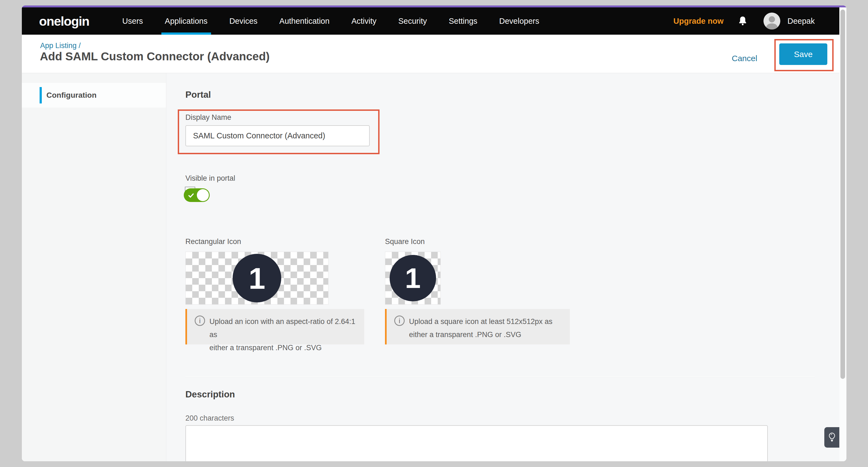 This screenshot has height=467, width=868. Describe the element at coordinates (431, 54) in the screenshot. I see `page-header: App Listing / Add SAML Custom Connector …` at that location.